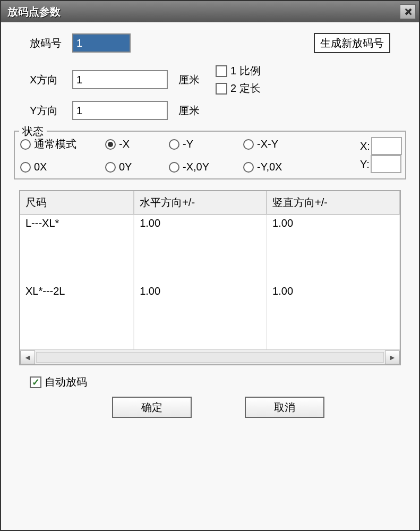 This screenshot has width=420, height=531. What do you see at coordinates (124, 144) in the screenshot?
I see `radio-neg-x-label: -X` at bounding box center [124, 144].